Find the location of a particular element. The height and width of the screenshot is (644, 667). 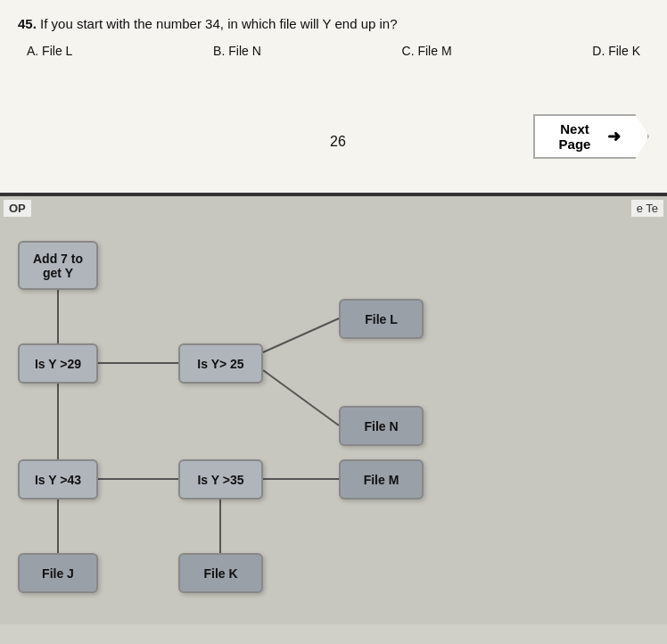

box-isY29: Is Y >29 is located at coordinates (58, 364).